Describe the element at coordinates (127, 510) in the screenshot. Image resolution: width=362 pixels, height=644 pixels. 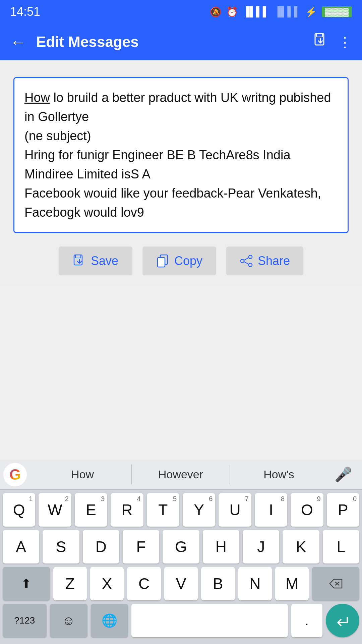
I see `key-r: 4R` at that location.